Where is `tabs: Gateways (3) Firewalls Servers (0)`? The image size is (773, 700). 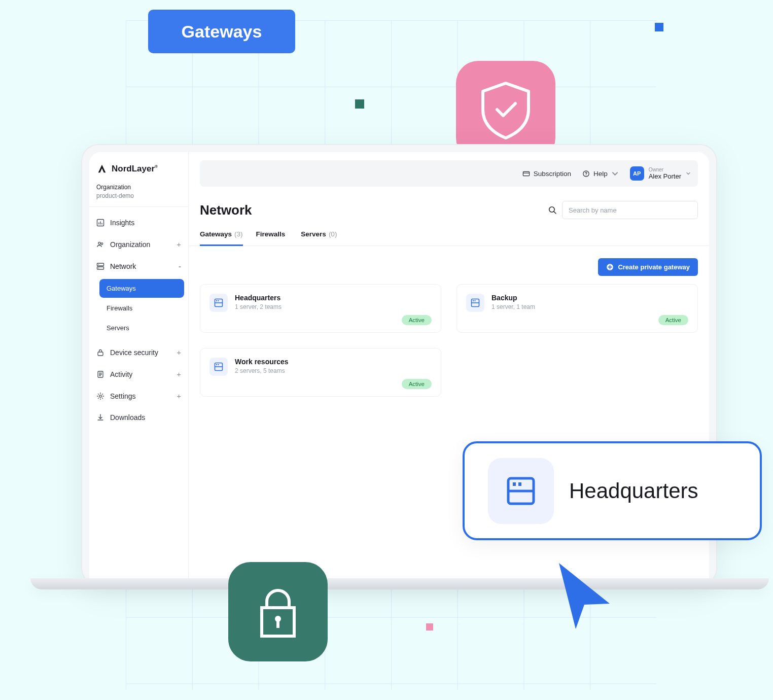 tabs: Gateways (3) Firewalls Servers (0) is located at coordinates (449, 234).